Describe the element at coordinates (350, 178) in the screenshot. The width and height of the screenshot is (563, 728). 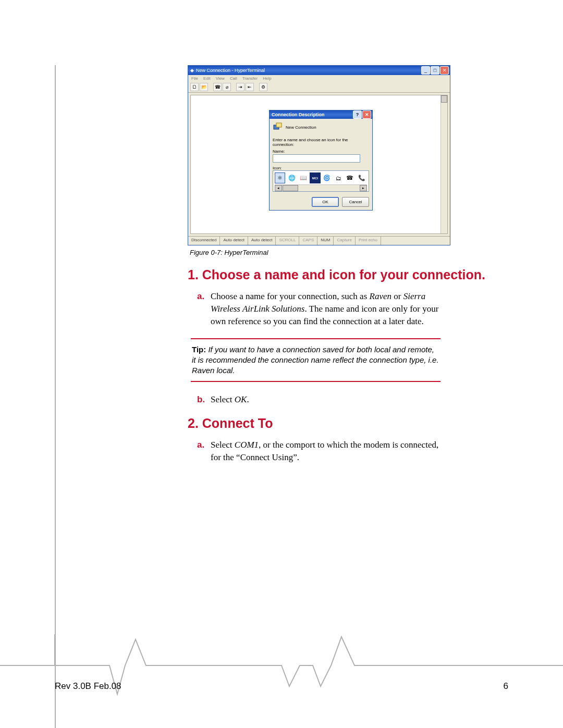
I see `icon-option-phone1: ☎` at that location.